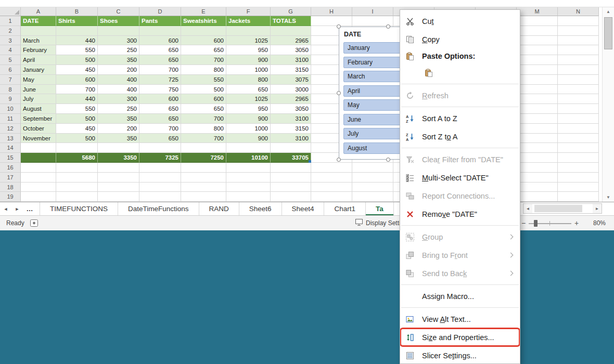  I want to click on column-header-E: E, so click(204, 11).